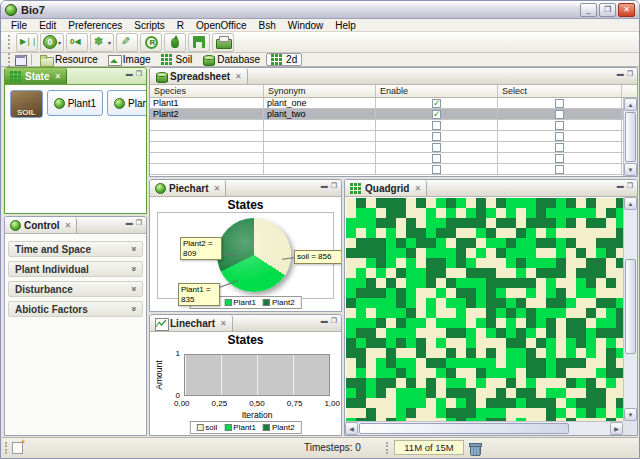 This screenshot has width=640, height=459. What do you see at coordinates (175, 42) in the screenshot?
I see `pineapple-button` at bounding box center [175, 42].